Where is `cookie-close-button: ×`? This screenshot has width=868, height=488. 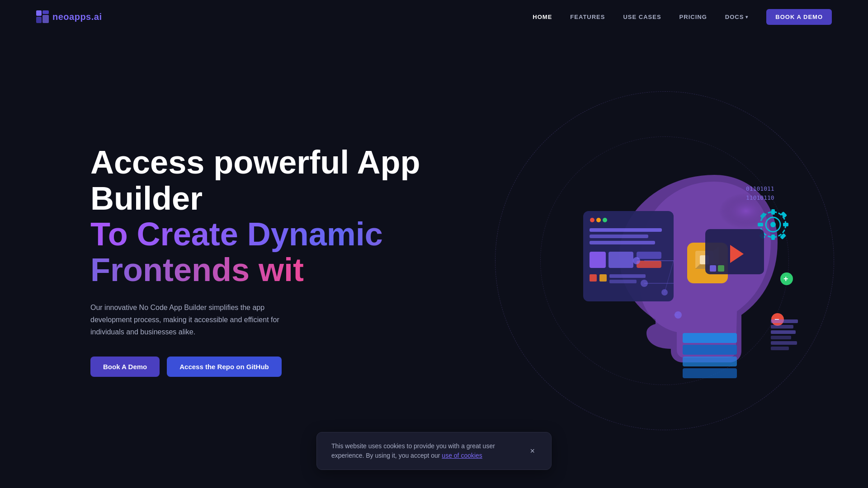
cookie-close-button: × is located at coordinates (533, 451).